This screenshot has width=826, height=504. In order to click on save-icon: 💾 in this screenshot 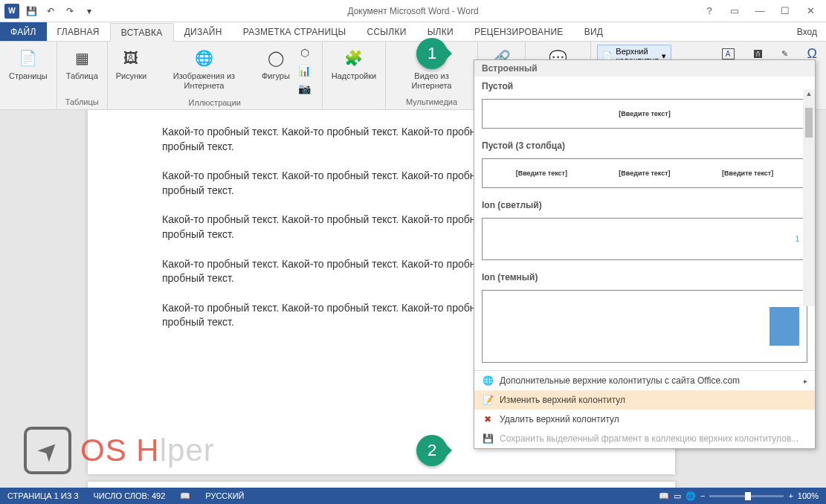, I will do `click(31, 11)`.